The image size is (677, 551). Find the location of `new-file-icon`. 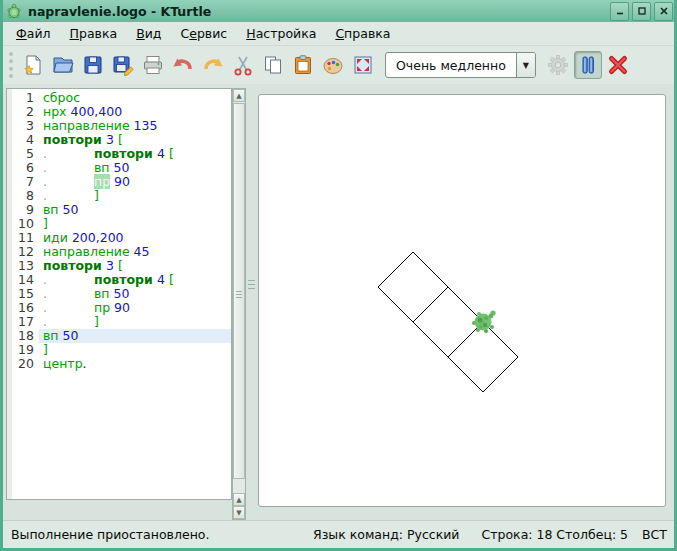

new-file-icon is located at coordinates (33, 65).